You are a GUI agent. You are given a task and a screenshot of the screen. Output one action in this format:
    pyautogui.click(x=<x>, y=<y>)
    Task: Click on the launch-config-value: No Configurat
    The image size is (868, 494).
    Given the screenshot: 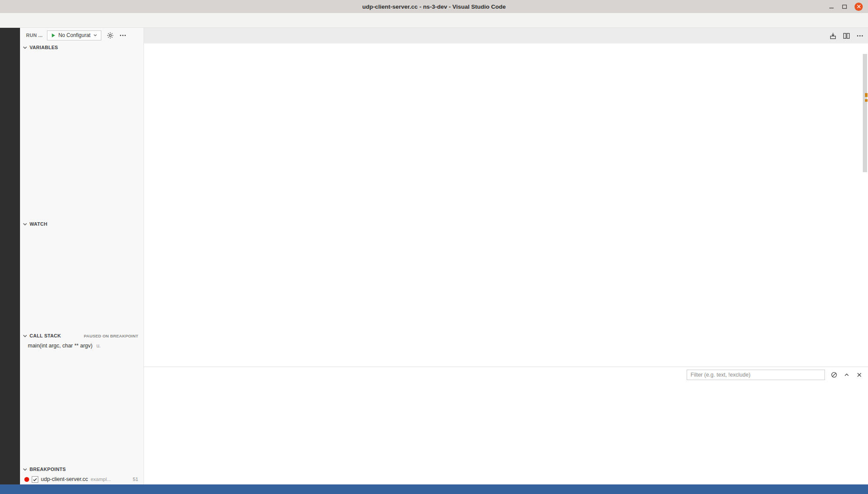 What is the action you would take?
    pyautogui.click(x=74, y=35)
    